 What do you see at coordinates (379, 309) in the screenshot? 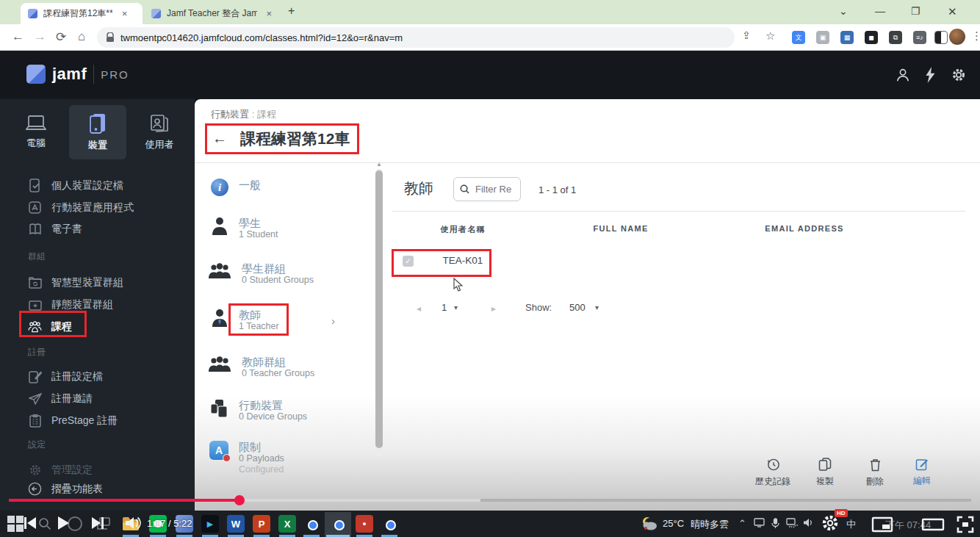
I see `sections-scrollbar-thumb` at bounding box center [379, 309].